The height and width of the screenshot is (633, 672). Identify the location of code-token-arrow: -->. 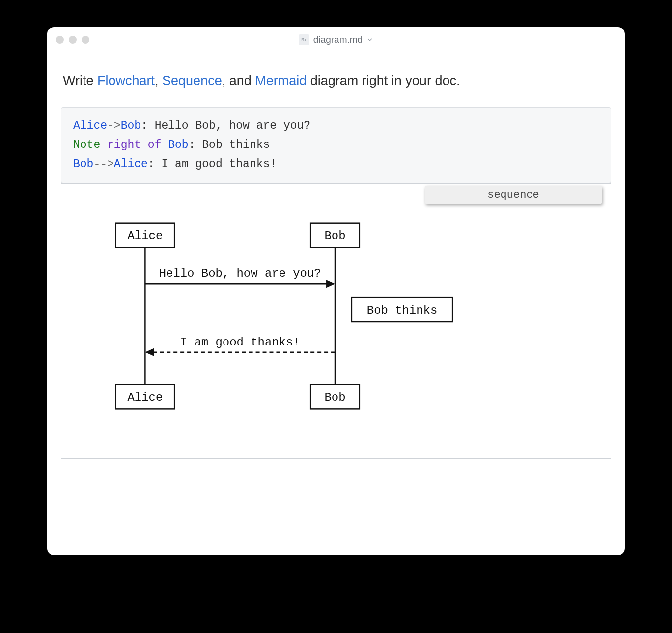
(103, 164).